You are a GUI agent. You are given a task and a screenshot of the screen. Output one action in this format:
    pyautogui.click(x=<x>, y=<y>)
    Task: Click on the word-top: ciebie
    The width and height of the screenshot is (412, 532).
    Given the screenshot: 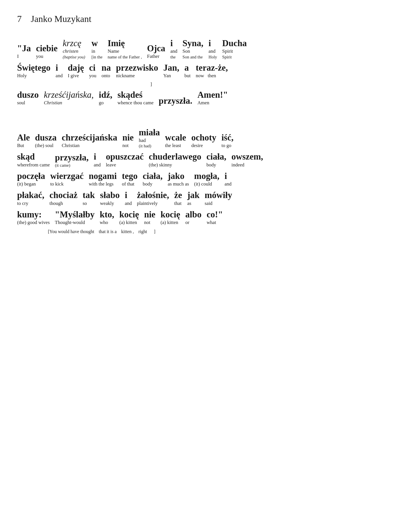 What is the action you would take?
    pyautogui.click(x=47, y=48)
    